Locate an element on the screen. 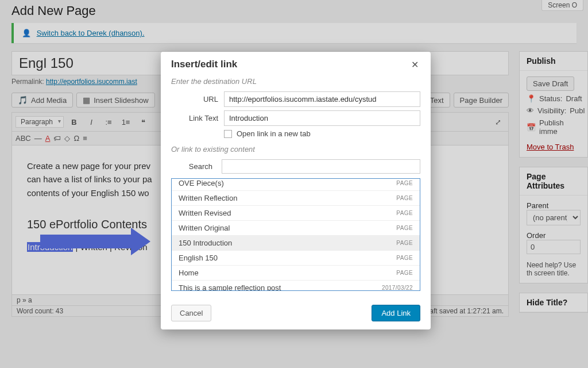 The image size is (588, 368). parent-select: (no parent) is located at coordinates (554, 217).